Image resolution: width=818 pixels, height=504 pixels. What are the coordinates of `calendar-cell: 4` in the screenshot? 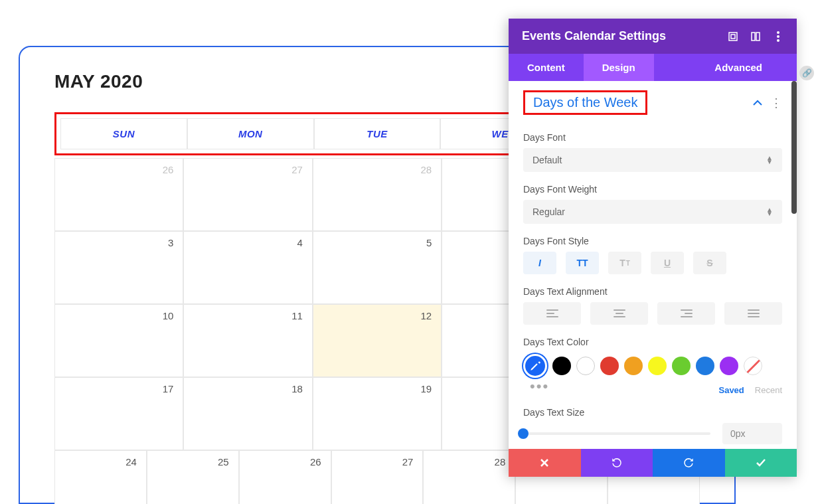 It's located at (248, 268).